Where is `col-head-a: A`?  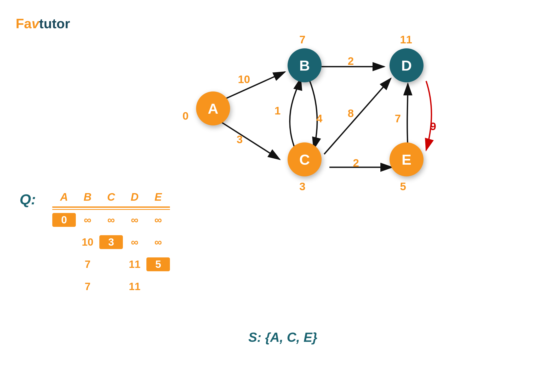
col-head-a: A is located at coordinates (64, 197).